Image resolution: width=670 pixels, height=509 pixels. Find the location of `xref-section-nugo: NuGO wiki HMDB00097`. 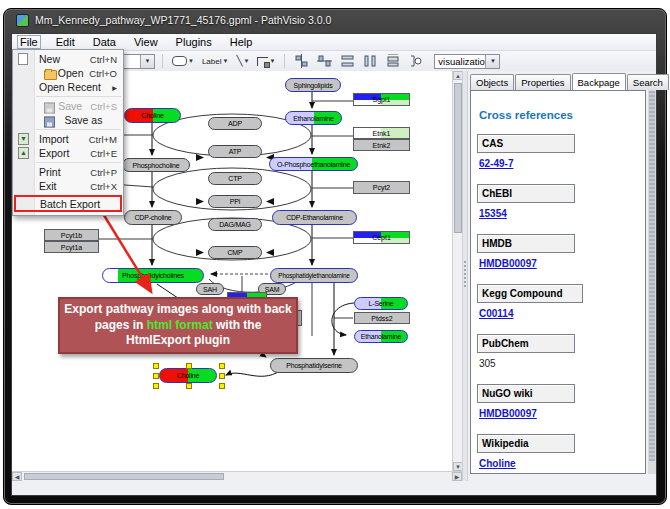

xref-section-nugo: NuGO wiki HMDB00097 is located at coordinates (558, 402).